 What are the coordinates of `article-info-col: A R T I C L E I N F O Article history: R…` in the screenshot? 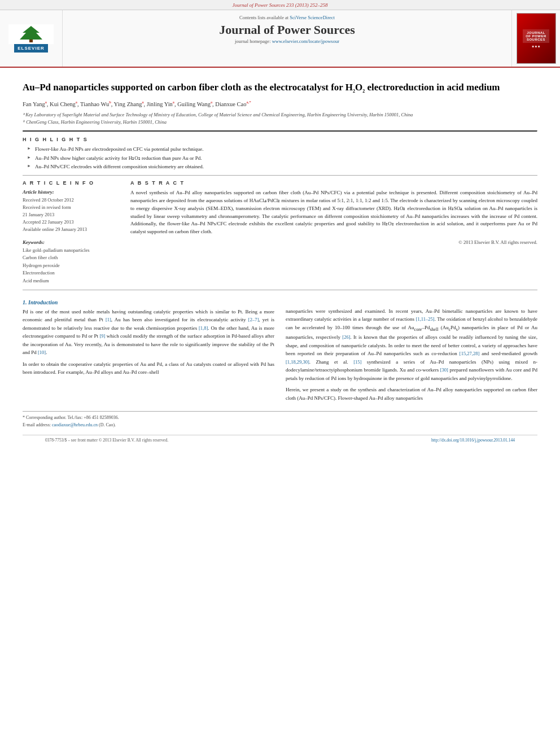 It's located at (72, 233).